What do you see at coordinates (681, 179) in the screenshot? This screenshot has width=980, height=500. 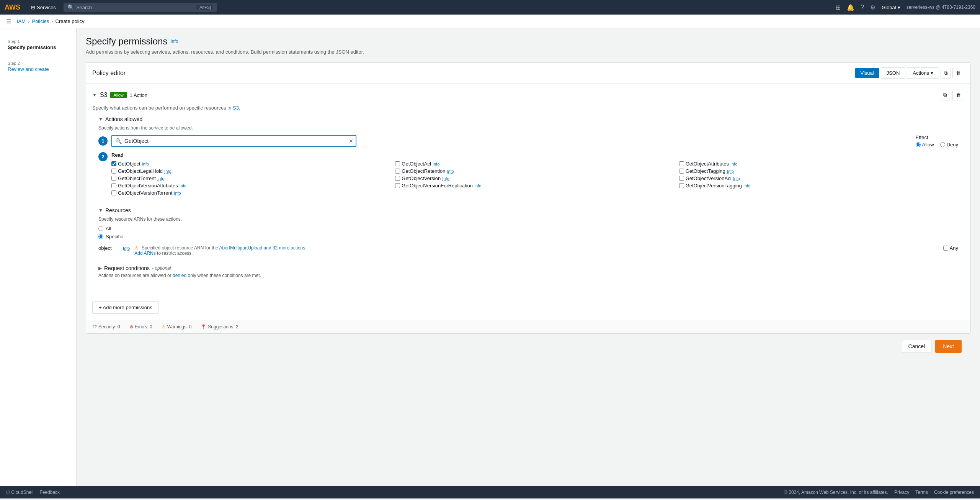 I see `checkbox-getobjectversionacl-input` at bounding box center [681, 179].